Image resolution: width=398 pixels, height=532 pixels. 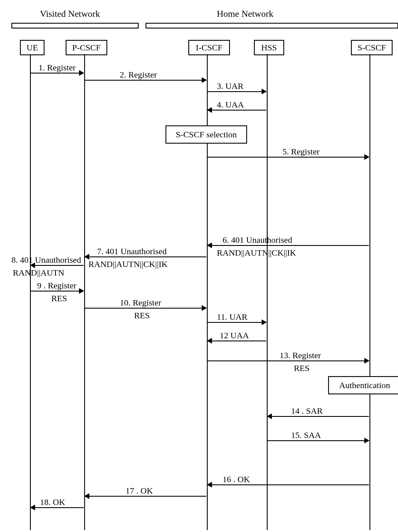 I want to click on participant-ue: UE, so click(x=32, y=48).